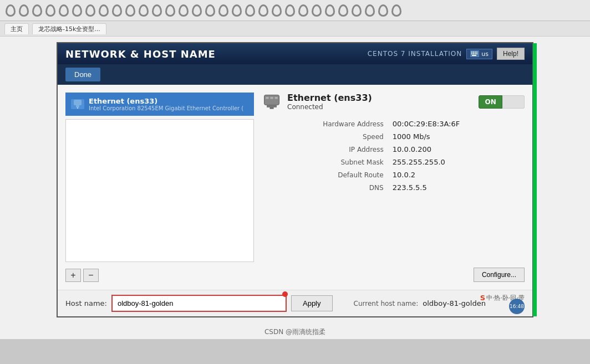  What do you see at coordinates (490, 102) in the screenshot?
I see `toggle-on-label: ON` at bounding box center [490, 102].